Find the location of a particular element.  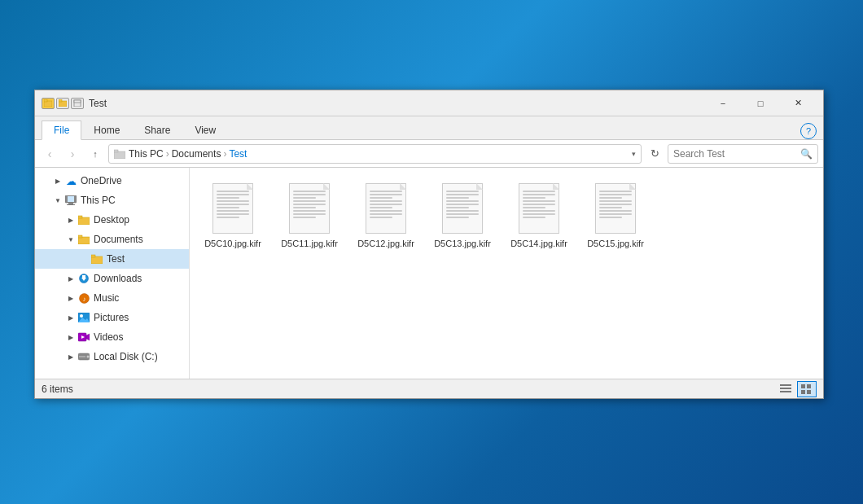

sidebar-label-test: Test is located at coordinates (116, 259).